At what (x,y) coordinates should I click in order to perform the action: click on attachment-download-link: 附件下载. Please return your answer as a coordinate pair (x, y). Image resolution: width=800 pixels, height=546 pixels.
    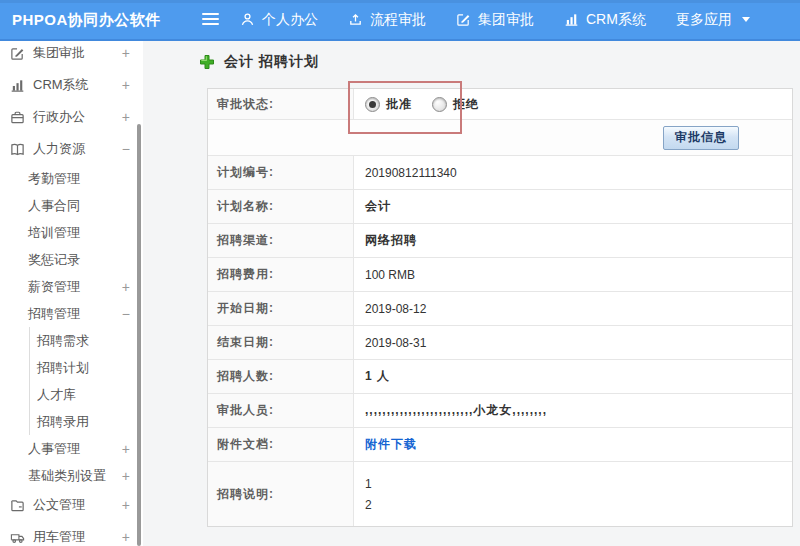
    Looking at the image, I should click on (391, 444).